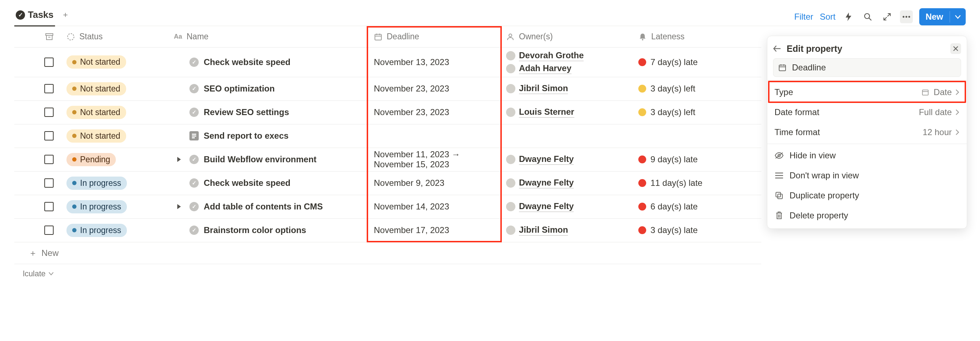 The height and width of the screenshot is (341, 980). What do you see at coordinates (388, 136) in the screenshot?
I see `table-row: Not startedSend report to execs` at bounding box center [388, 136].